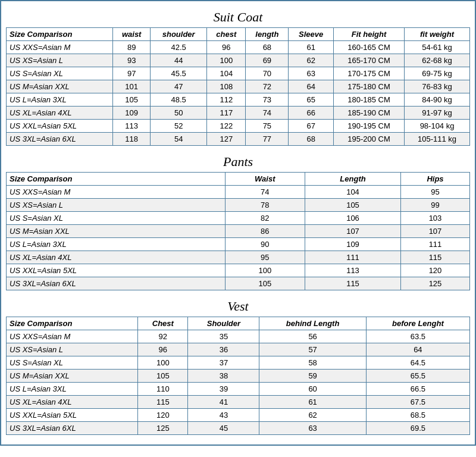 The image size is (476, 457). I want to click on table-row: US XS=Asian L93441006962165-170 CM62-68 …, so click(238, 61).